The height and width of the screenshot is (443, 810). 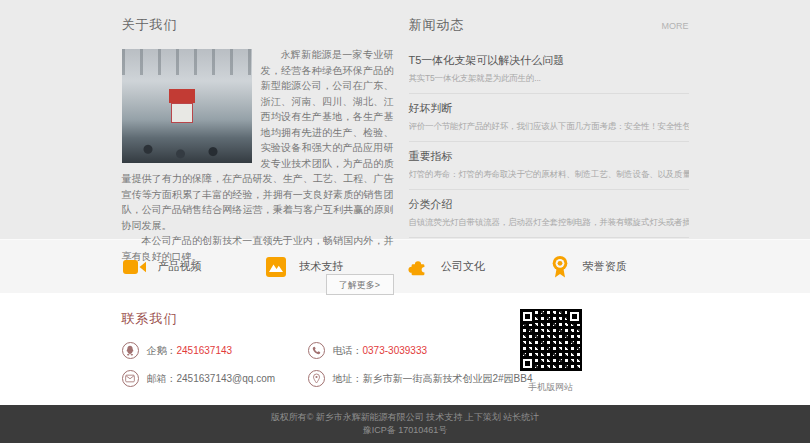 I want to click on address-text: 新乡市新一街高新技术创业园2#园BB4, so click(x=448, y=379).